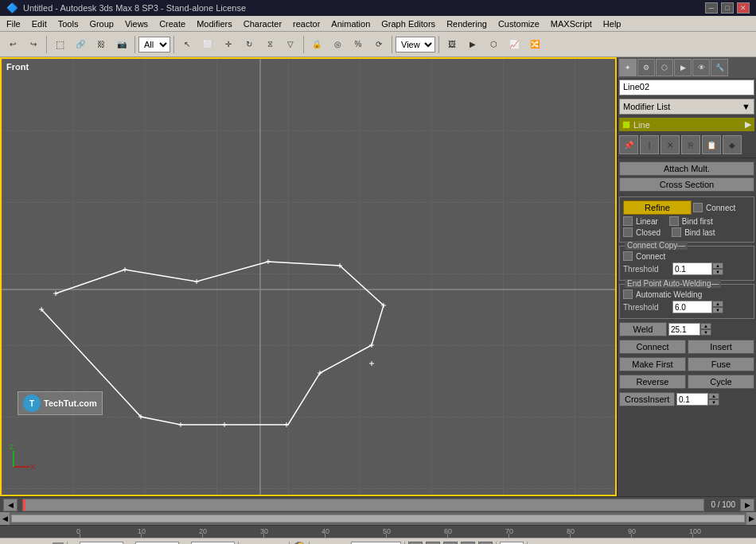  Describe the element at coordinates (684, 329) in the screenshot. I see `weld-input` at that location.